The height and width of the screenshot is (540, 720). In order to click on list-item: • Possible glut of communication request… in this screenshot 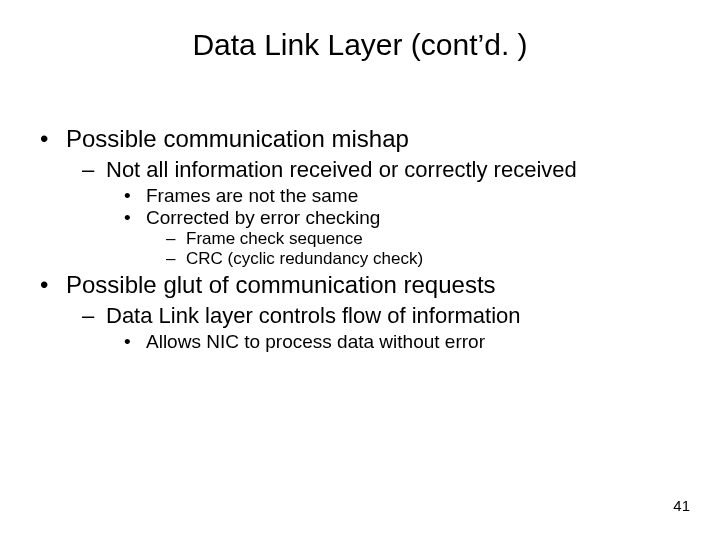, I will do `click(360, 312)`.